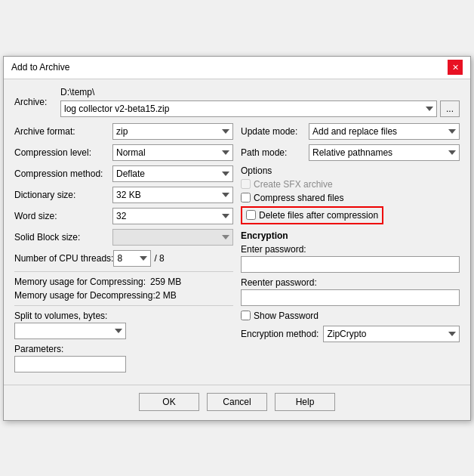 Image resolution: width=474 pixels, height=476 pixels. Describe the element at coordinates (173, 153) in the screenshot. I see `compression-level-combo: Normal` at that location.